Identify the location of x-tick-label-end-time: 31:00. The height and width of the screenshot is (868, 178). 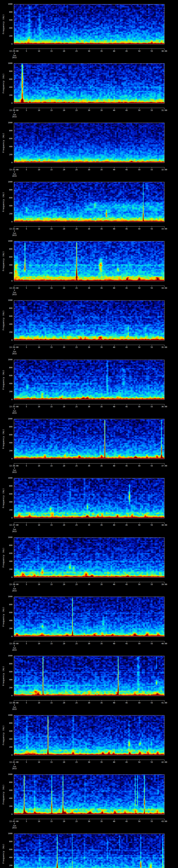
(165, 111).